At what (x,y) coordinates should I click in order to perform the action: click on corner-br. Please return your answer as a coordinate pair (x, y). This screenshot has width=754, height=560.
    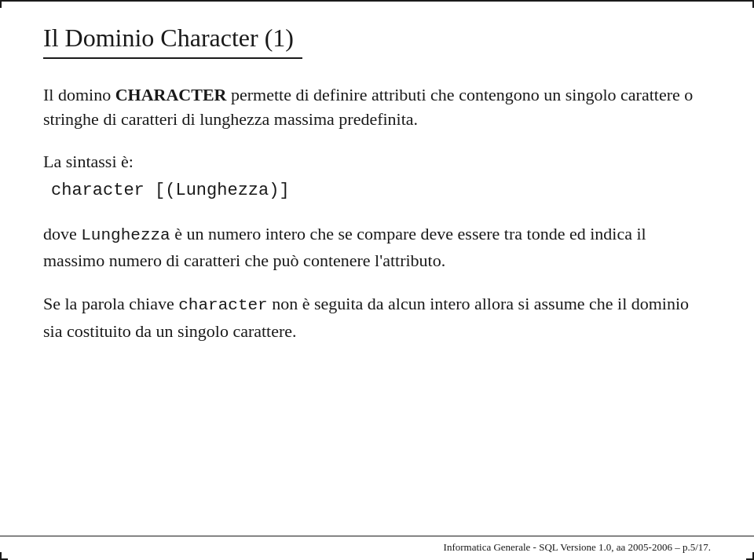
    Looking at the image, I should click on (750, 556).